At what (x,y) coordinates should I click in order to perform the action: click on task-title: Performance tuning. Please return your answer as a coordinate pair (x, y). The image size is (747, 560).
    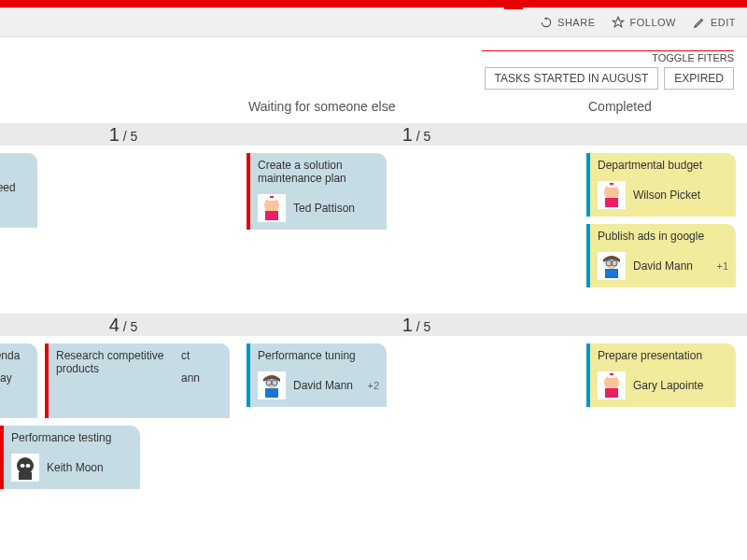
    Looking at the image, I should click on (318, 356).